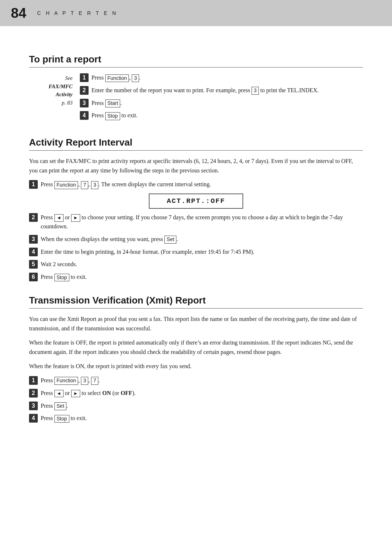 The image size is (392, 554). Describe the element at coordinates (196, 60) in the screenshot. I see `section1-heading: To print a report` at that location.